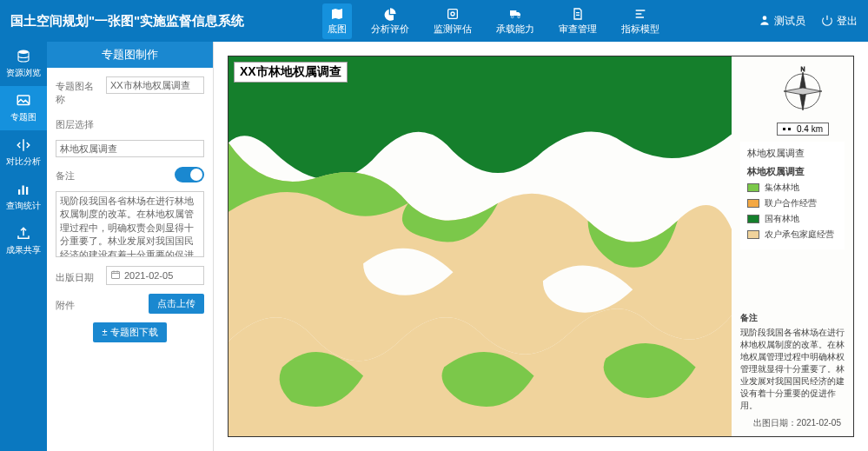 The image size is (868, 451). I want to click on legend-label: 集体林地, so click(782, 188).